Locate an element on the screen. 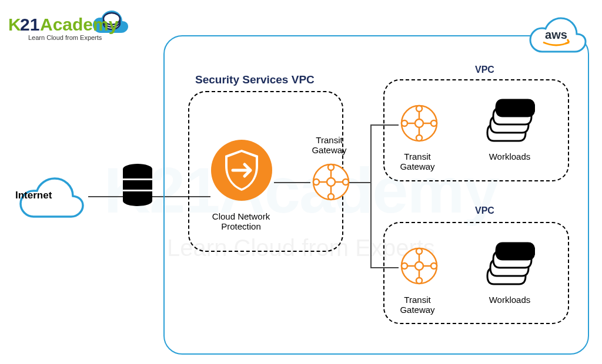  aws-label: aws is located at coordinates (556, 35).